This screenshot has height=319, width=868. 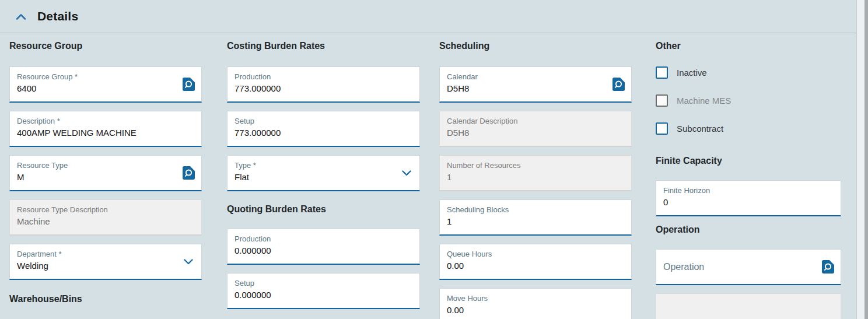 What do you see at coordinates (188, 85) in the screenshot?
I see `resource-group-lookup-button` at bounding box center [188, 85].